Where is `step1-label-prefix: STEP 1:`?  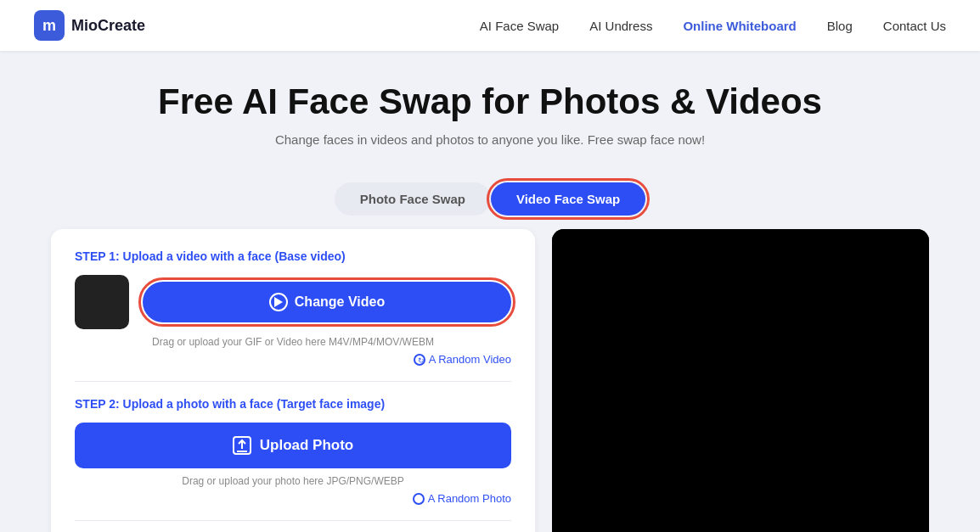 step1-label-prefix: STEP 1: is located at coordinates (97, 256).